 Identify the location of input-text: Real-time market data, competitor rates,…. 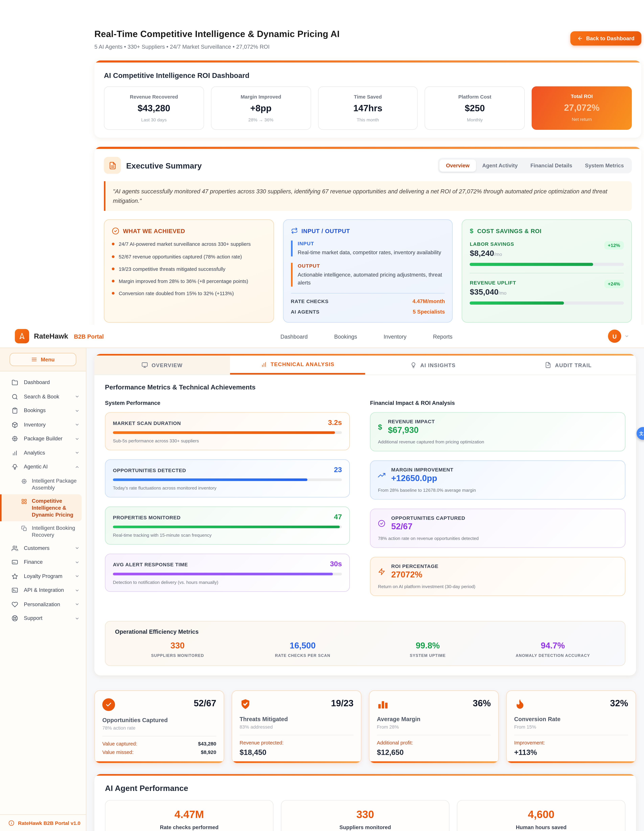
(371, 253).